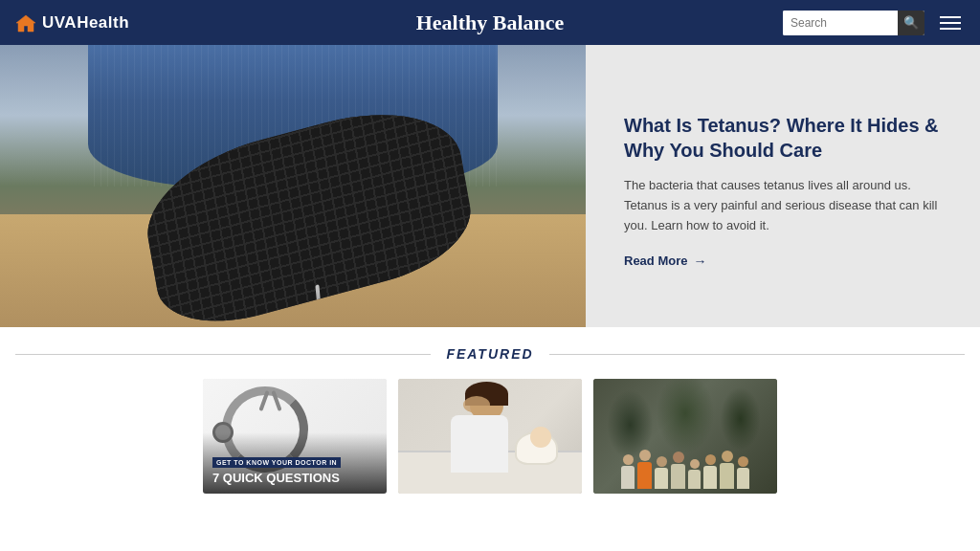 This screenshot has width=980, height=551. Describe the element at coordinates (710, 459) in the screenshot. I see `p6-head` at that location.